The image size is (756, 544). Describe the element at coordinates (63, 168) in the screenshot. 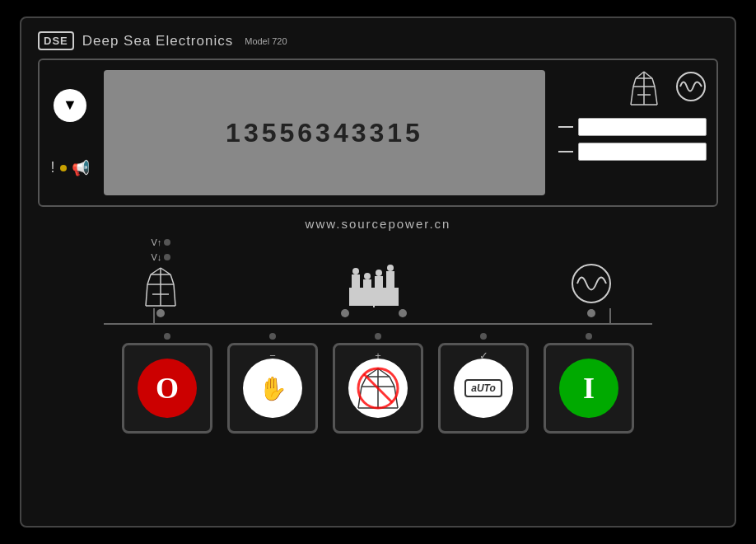

I see `alert-led` at that location.